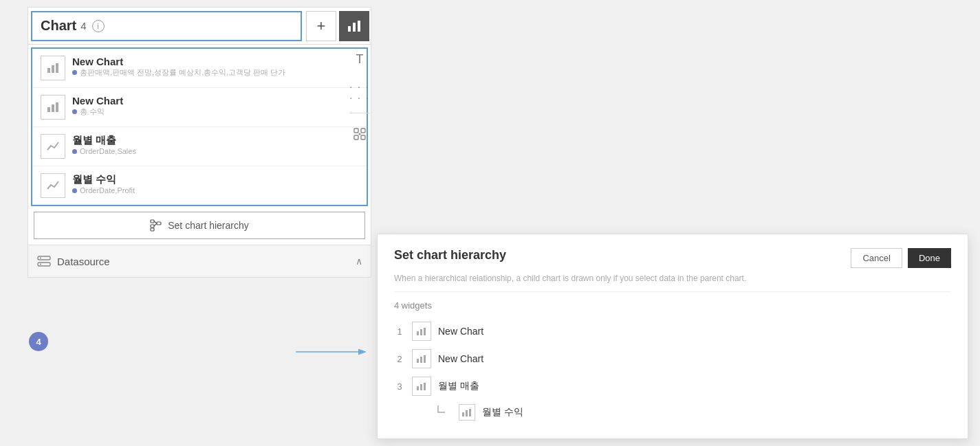 Image resolution: width=980 pixels, height=446 pixels. Describe the element at coordinates (359, 261) in the screenshot. I see `datasource-chevron: ∧` at that location.